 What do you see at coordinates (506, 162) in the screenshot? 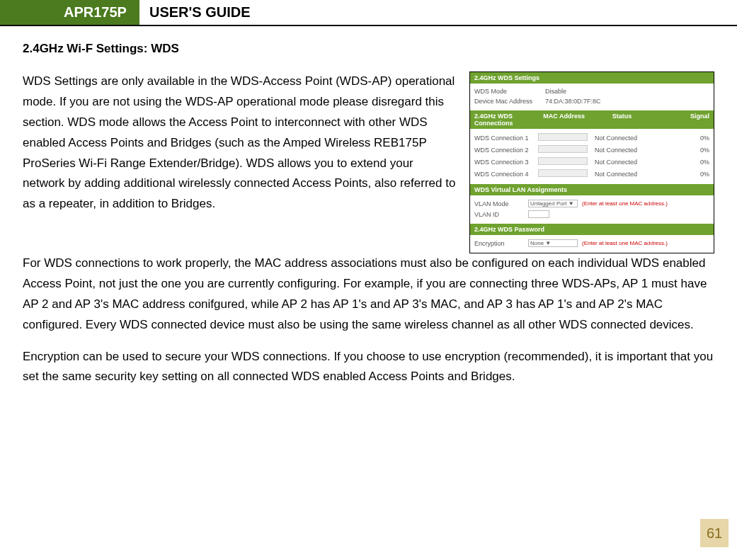
I see `conn-name: WDS Connection 3` at bounding box center [506, 162].